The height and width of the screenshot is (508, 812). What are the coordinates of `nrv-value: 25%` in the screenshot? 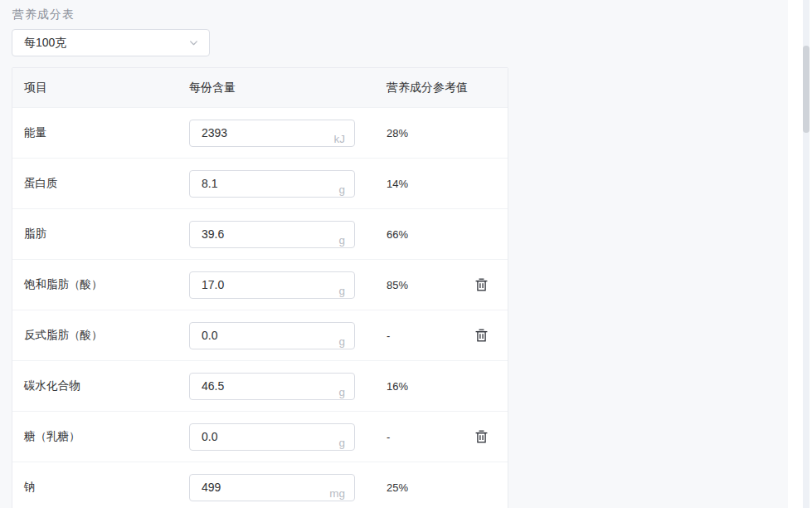 It's located at (441, 488).